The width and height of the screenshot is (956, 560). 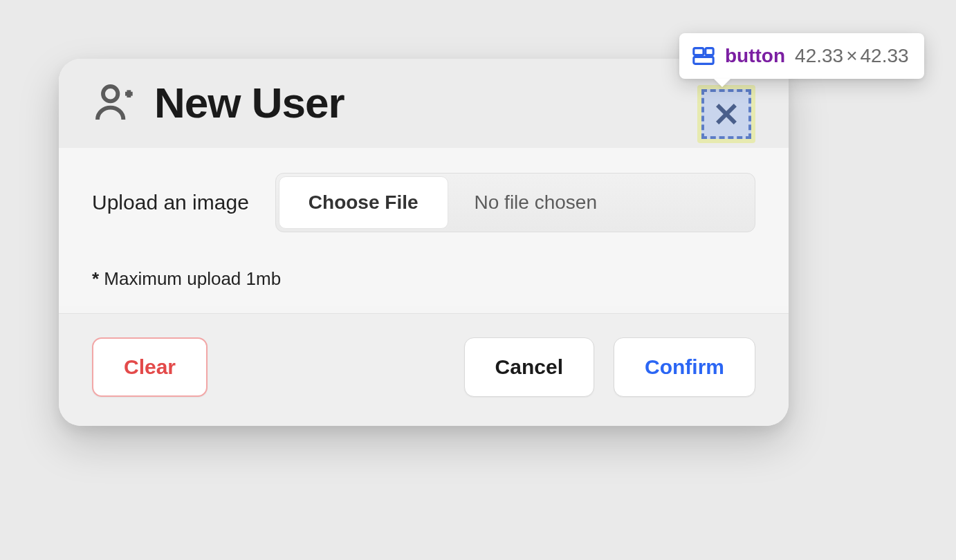 I want to click on clear-button: Clear, so click(x=149, y=367).